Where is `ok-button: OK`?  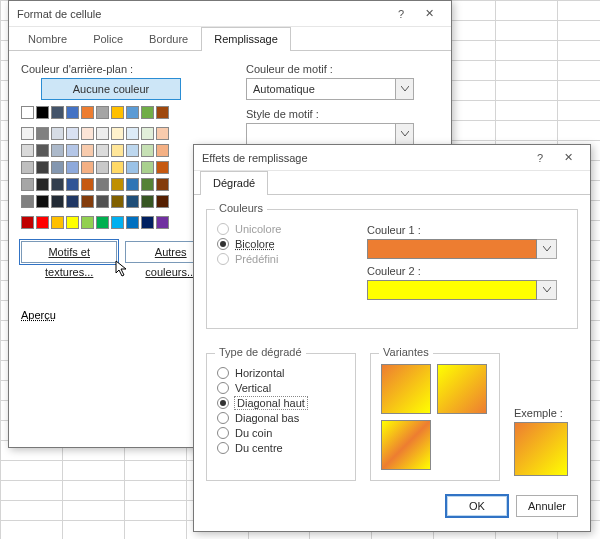 ok-button: OK is located at coordinates (477, 506).